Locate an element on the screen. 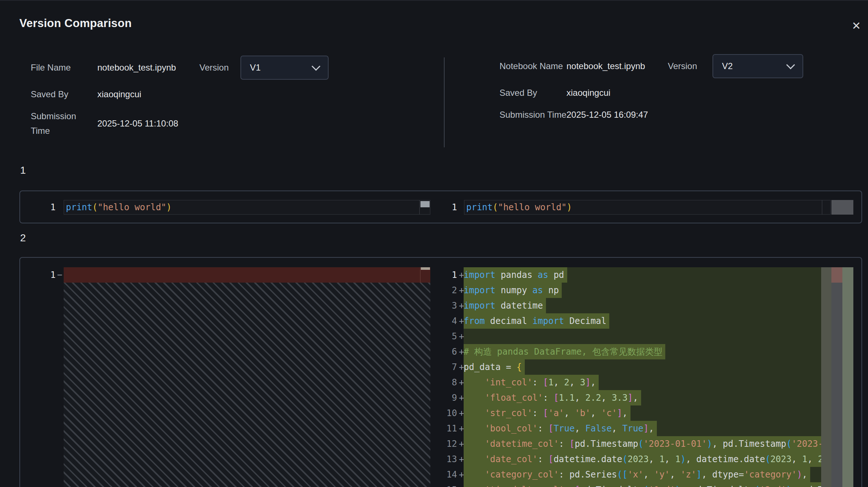 The image size is (868, 487). line-number: 6 is located at coordinates (445, 352).